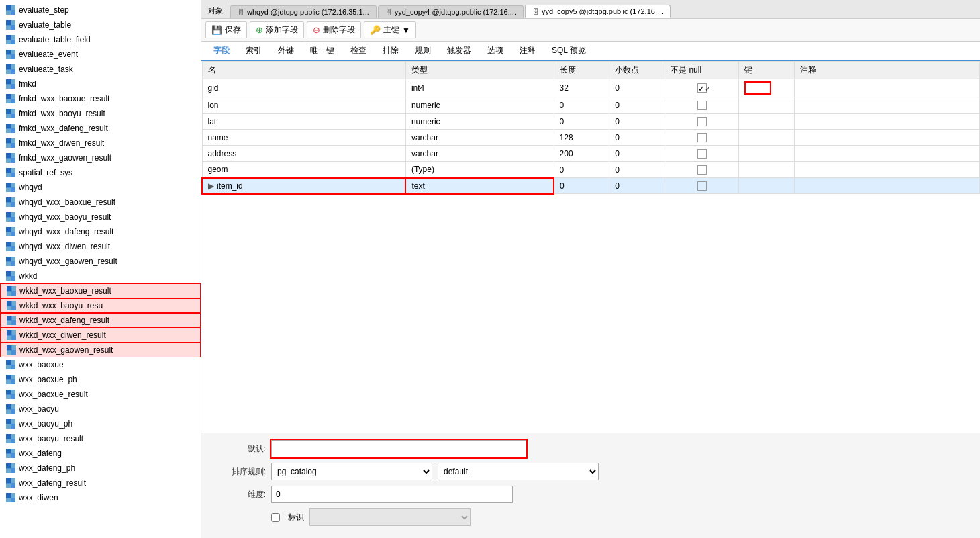  Describe the element at coordinates (767, 71) in the screenshot. I see `table-header-5: 键` at that location.